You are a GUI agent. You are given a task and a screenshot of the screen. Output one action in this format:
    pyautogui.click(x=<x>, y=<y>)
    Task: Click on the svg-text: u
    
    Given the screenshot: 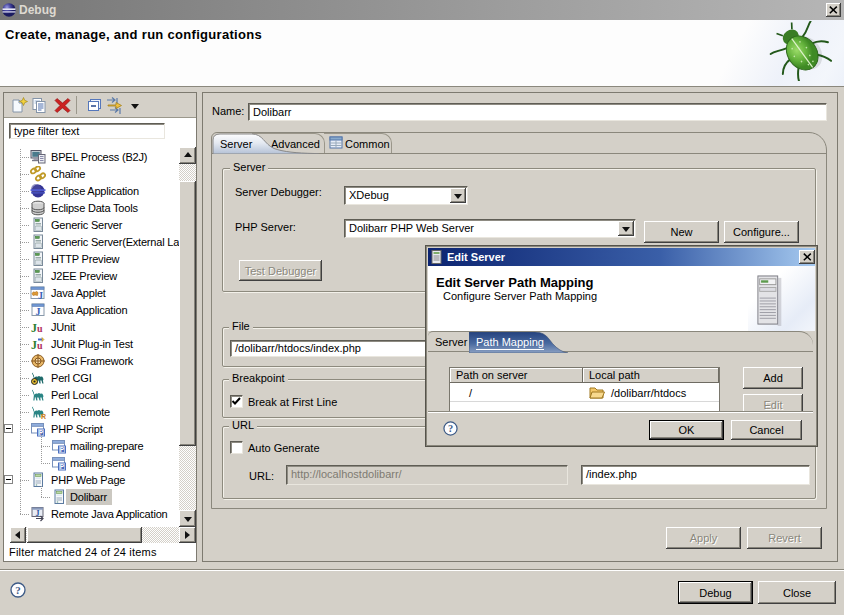 What is the action you would take?
    pyautogui.click(x=40, y=328)
    